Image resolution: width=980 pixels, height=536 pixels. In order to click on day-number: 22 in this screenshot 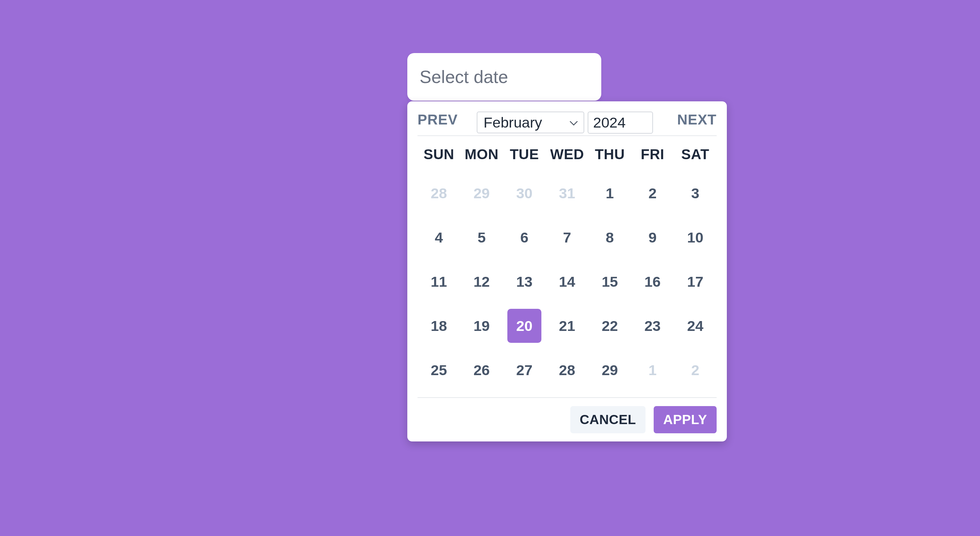, I will do `click(609, 326)`.